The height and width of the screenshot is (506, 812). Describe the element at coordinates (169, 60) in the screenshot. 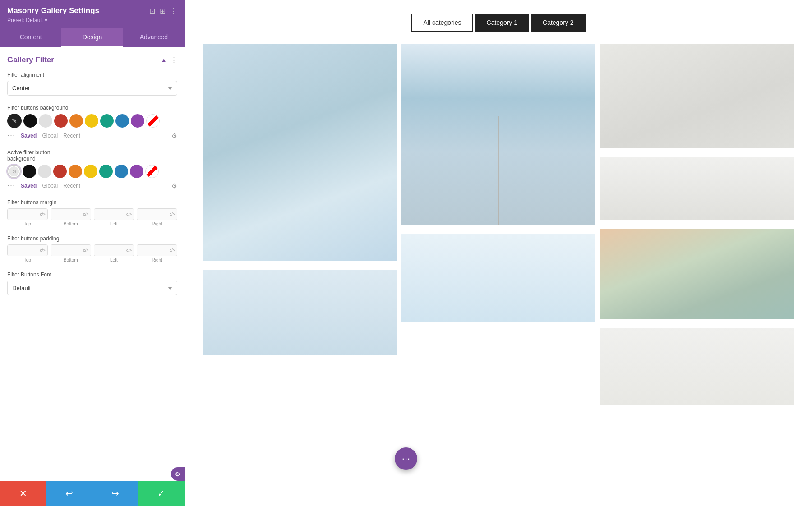

I see `section-header-icons: ▲ ⋮` at that location.